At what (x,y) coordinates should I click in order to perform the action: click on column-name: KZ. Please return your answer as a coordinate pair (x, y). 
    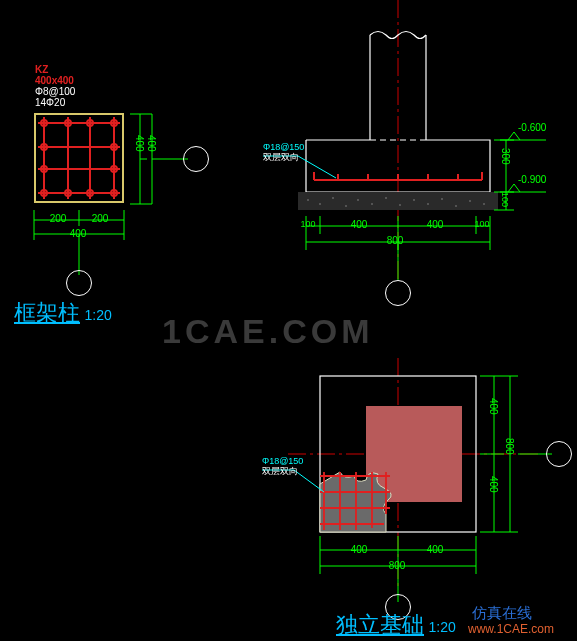
    Looking at the image, I should click on (42, 70).